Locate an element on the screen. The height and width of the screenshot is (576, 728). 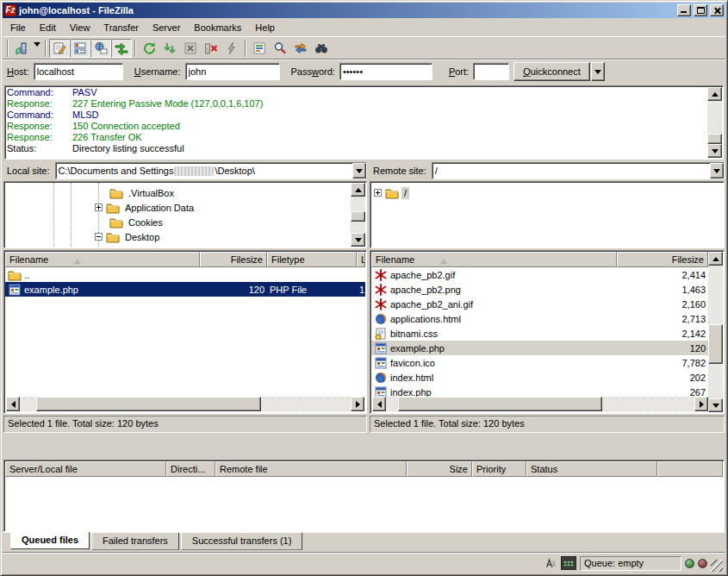
file-row: apache_pb2.png1,463 is located at coordinates (539, 290).